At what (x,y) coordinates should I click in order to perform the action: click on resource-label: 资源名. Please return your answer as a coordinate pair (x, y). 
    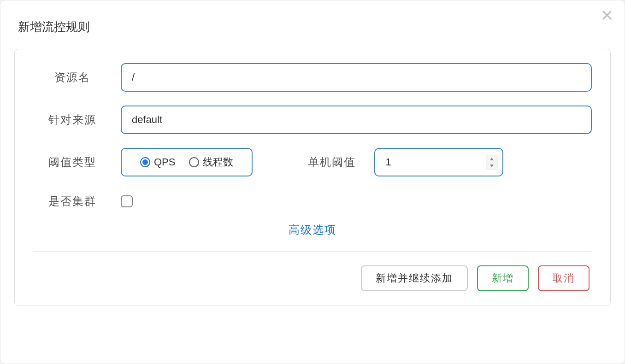
    Looking at the image, I should click on (72, 77).